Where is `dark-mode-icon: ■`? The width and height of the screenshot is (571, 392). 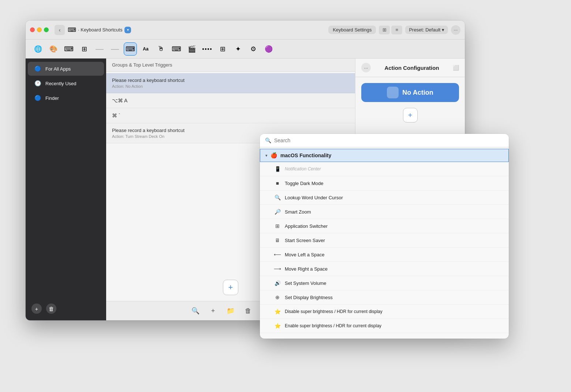
dark-mode-icon: ■ is located at coordinates (277, 183).